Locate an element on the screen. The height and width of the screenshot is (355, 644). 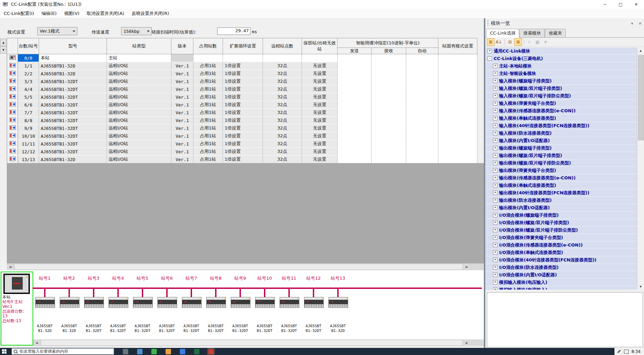
menu-item-5: 反映设置并关闭(R) is located at coordinates (150, 14).